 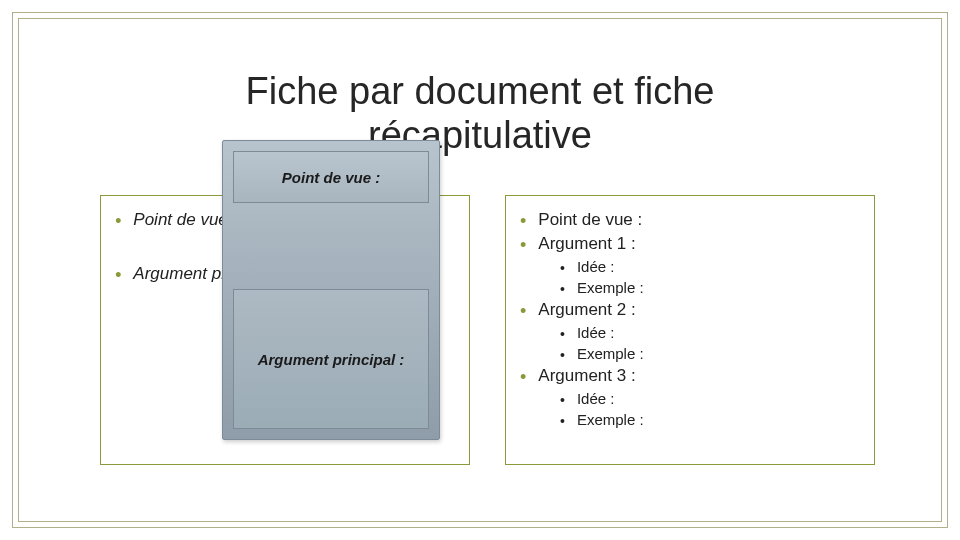 What do you see at coordinates (331, 359) in the screenshot?
I see `overlay-bottom-box: Argument principal :` at bounding box center [331, 359].